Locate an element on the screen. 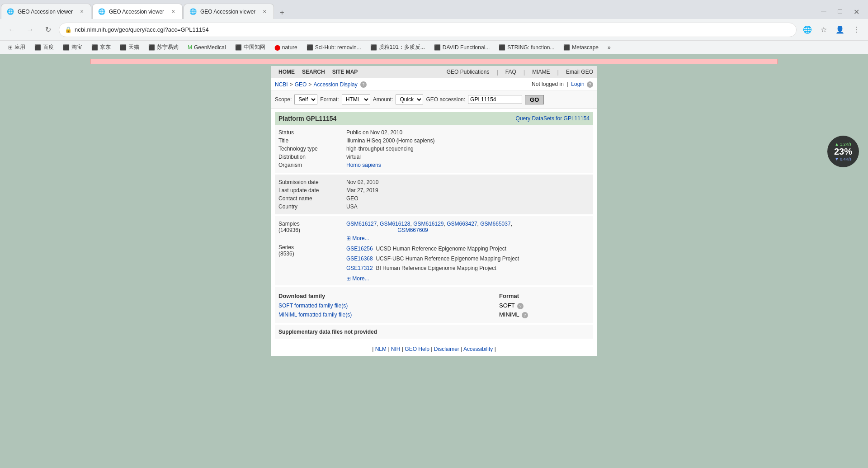  bookmark-suning: ⬛ 苏宁易购 is located at coordinates (164, 47).